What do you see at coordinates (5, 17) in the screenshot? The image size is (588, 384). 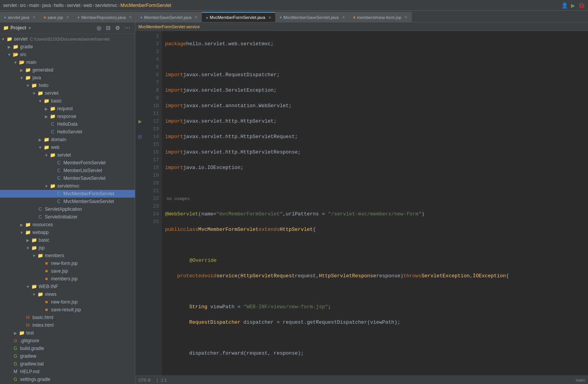 I see `tab-icon-java: ●` at bounding box center [5, 17].